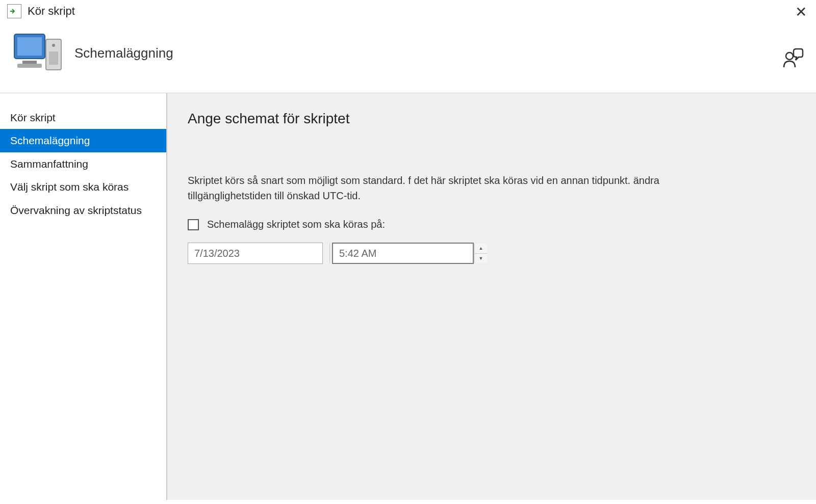 Image resolution: width=816 pixels, height=504 pixels. What do you see at coordinates (124, 53) in the screenshot?
I see `page-title: Schemaläggning` at bounding box center [124, 53].